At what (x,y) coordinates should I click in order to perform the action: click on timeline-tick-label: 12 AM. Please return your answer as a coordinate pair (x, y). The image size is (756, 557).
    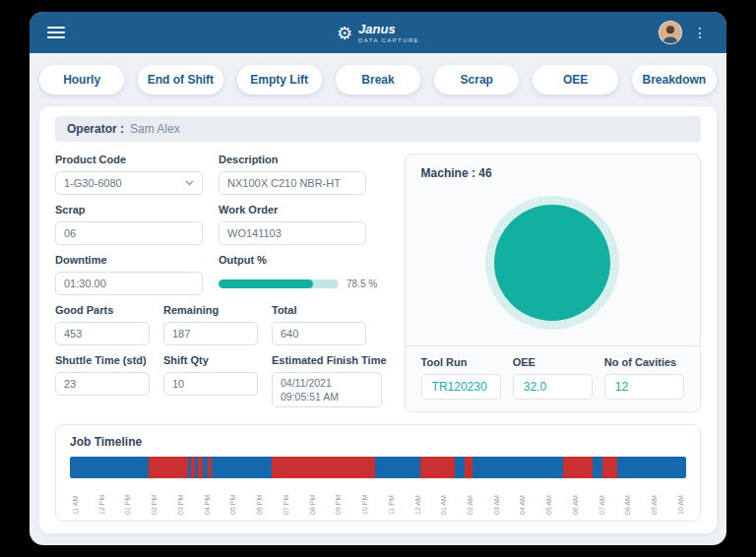
    Looking at the image, I should click on (417, 498).